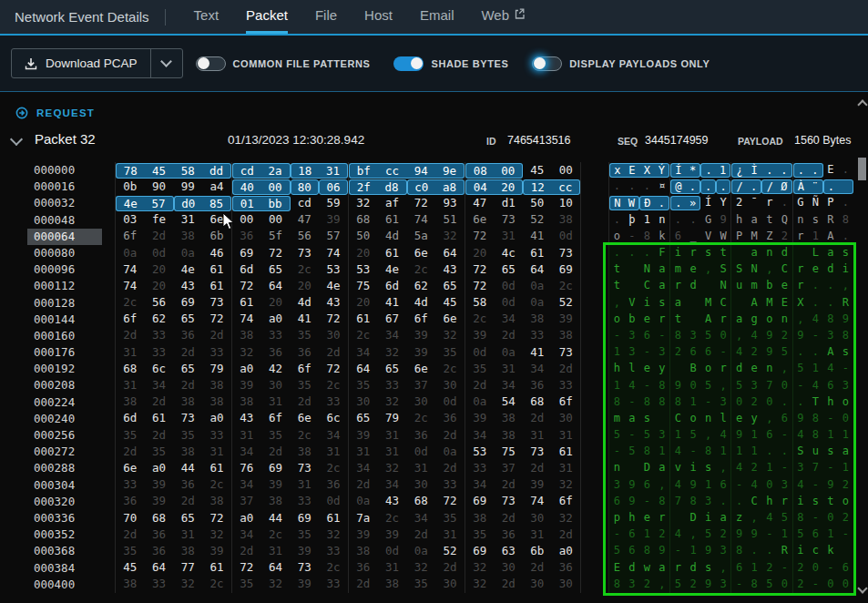 This screenshot has width=868, height=603. Describe the element at coordinates (769, 320) in the screenshot. I see `ascii-char: o` at that location.